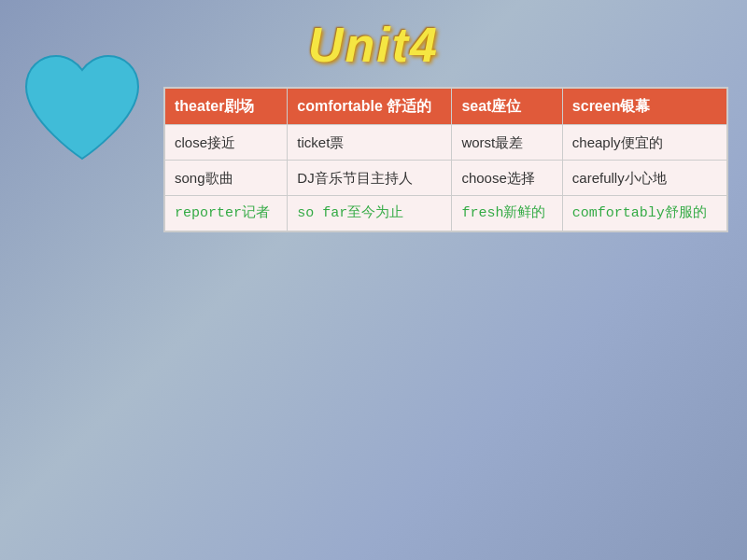 The width and height of the screenshot is (747, 560). Describe the element at coordinates (446, 143) in the screenshot. I see `table-row-2: close接近 ticket票 worst最差 cheaply便宜的` at that location.